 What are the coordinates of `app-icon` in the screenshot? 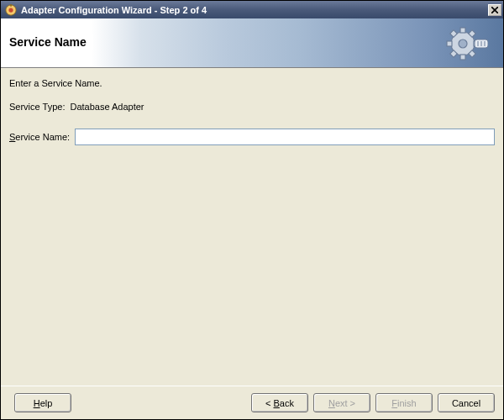 It's located at (11, 10).